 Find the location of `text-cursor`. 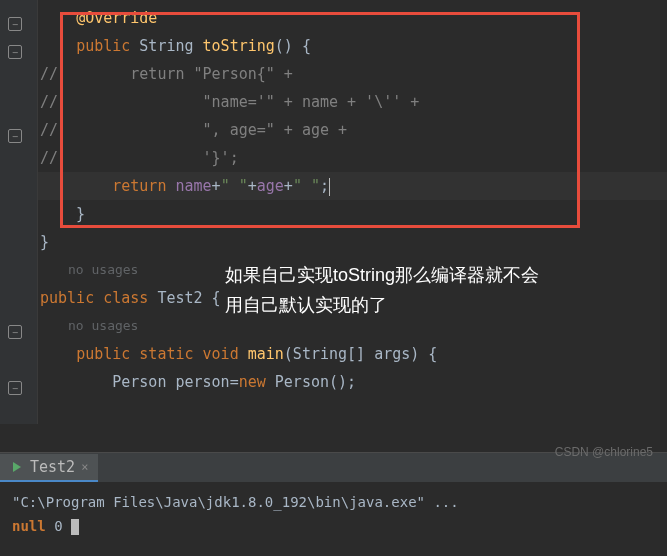

text-cursor is located at coordinates (330, 187).